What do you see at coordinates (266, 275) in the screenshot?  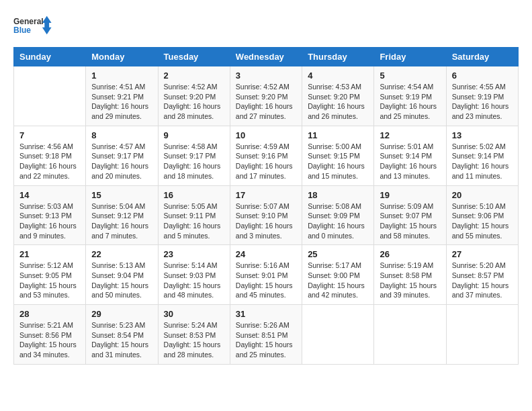 I see `calendar-week-row: 21Sunrise: 5:12 AMSunset: 9:05 PMDayligh…` at bounding box center [266, 275].